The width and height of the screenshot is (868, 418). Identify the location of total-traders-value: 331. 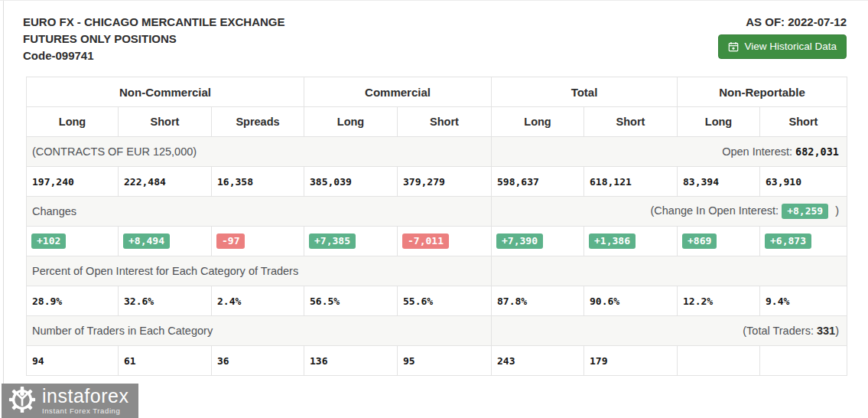
(826, 331).